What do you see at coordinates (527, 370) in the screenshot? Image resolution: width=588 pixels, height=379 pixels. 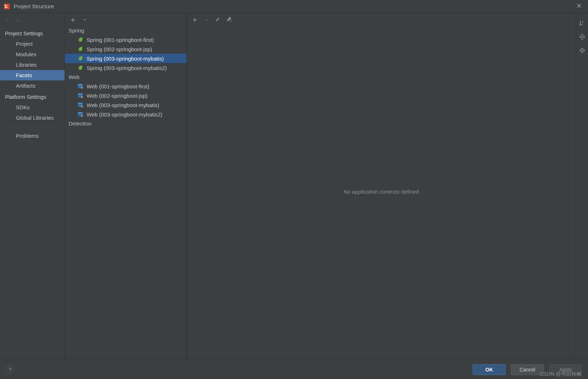 I see `cancel-button: Cancel` at bounding box center [527, 370].